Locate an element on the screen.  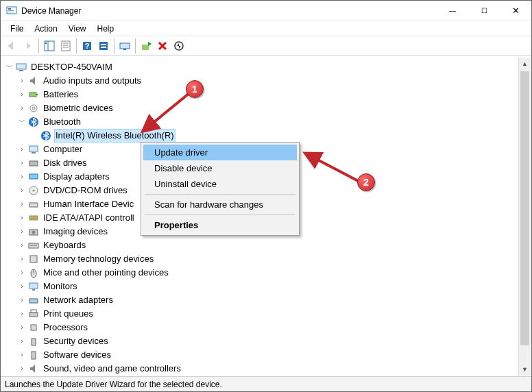
security-icon is located at coordinates (34, 341).